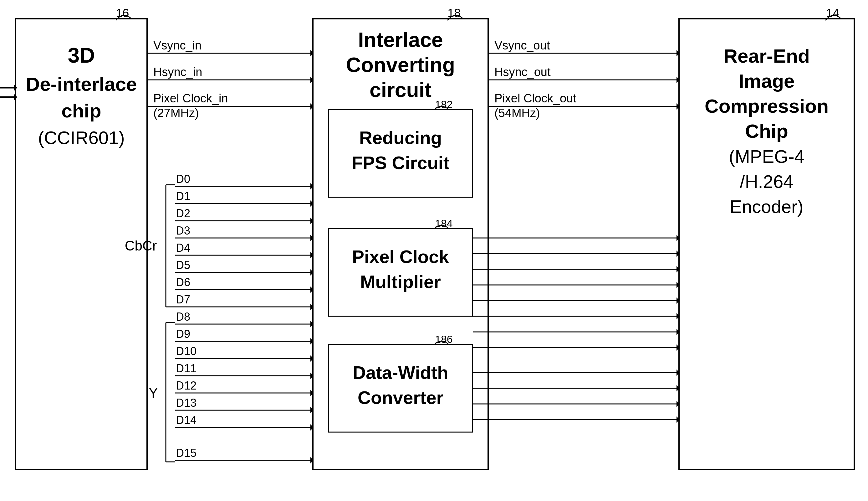  What do you see at coordinates (522, 45) in the screenshot?
I see `vsync-out-label: Vsync_out` at bounding box center [522, 45].